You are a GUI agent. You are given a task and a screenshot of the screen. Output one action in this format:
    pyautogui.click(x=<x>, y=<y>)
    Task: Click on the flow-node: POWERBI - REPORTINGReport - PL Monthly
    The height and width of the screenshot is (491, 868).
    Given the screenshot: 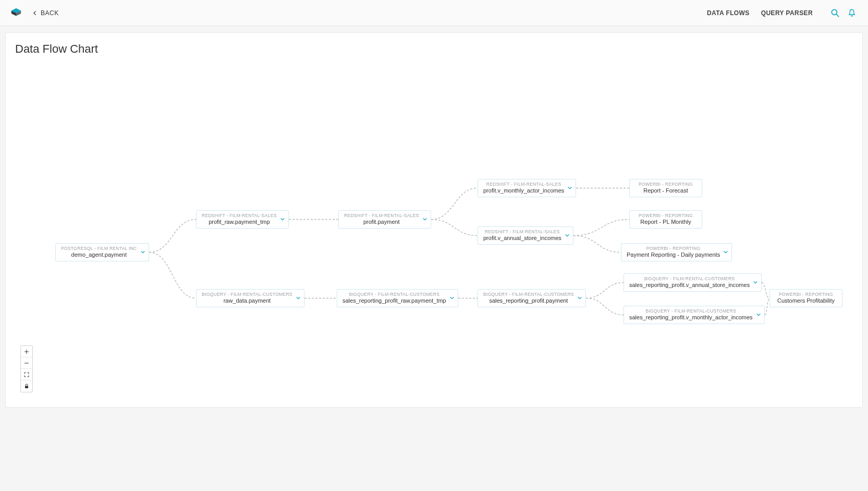 What is the action you would take?
    pyautogui.click(x=666, y=219)
    